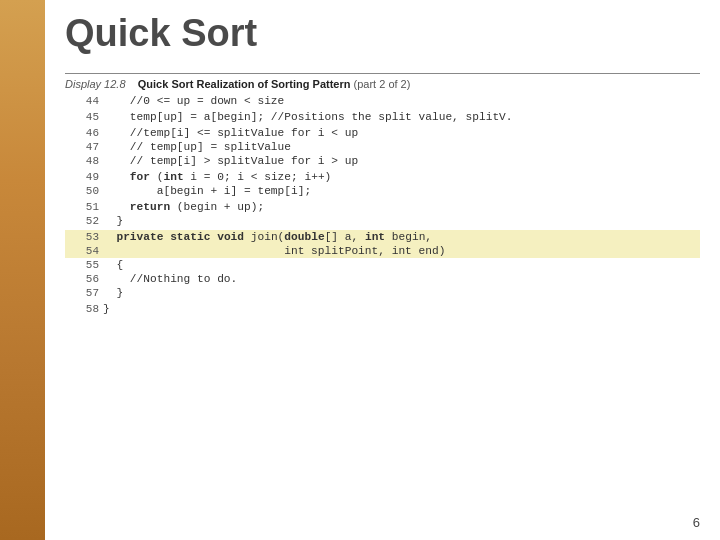 The width and height of the screenshot is (720, 540). What do you see at coordinates (400, 177) in the screenshot?
I see `code-line: for (int i = 0; i < size; i++)` at bounding box center [400, 177].